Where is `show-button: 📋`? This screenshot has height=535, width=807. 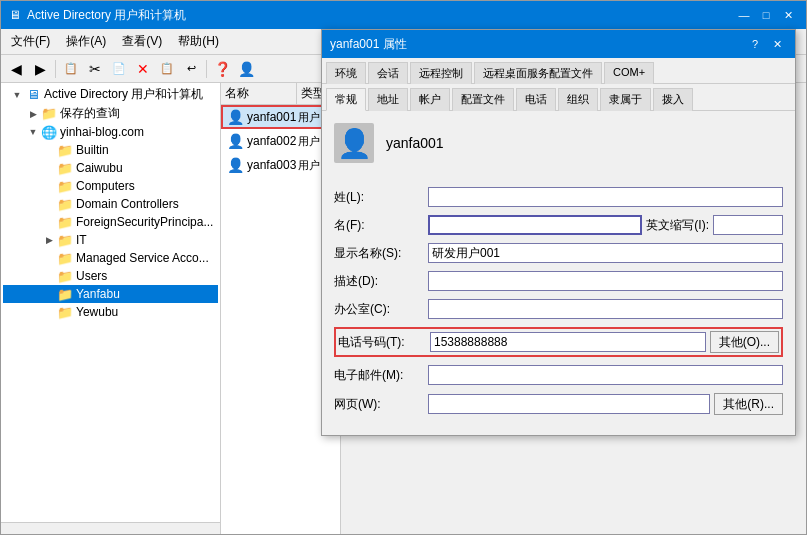
show-button: 📋 is located at coordinates (71, 69).